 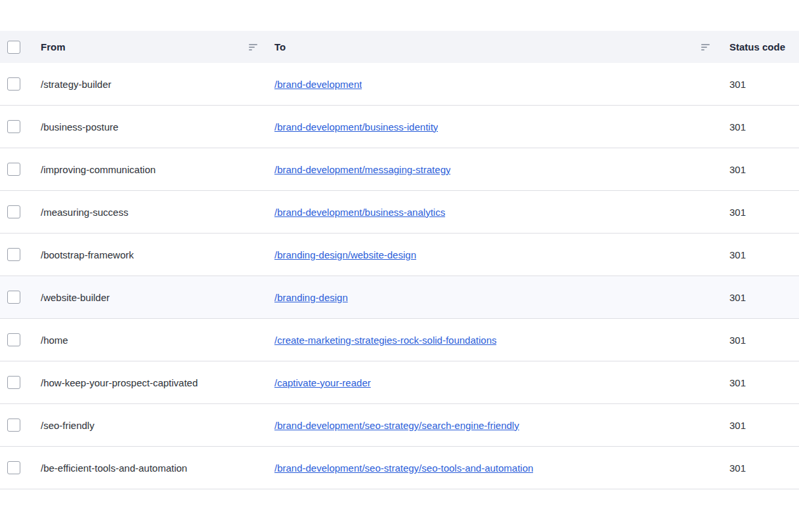 What do you see at coordinates (399, 127) in the screenshot?
I see `table-row: /business-posture /brand-development/bus…` at bounding box center [399, 127].